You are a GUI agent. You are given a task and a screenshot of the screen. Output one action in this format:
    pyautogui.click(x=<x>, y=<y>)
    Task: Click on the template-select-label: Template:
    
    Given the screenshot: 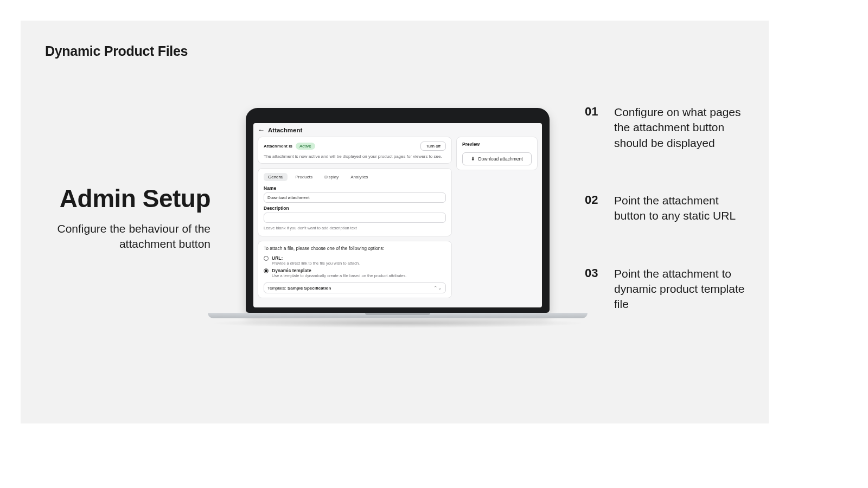 What is the action you would take?
    pyautogui.click(x=277, y=288)
    